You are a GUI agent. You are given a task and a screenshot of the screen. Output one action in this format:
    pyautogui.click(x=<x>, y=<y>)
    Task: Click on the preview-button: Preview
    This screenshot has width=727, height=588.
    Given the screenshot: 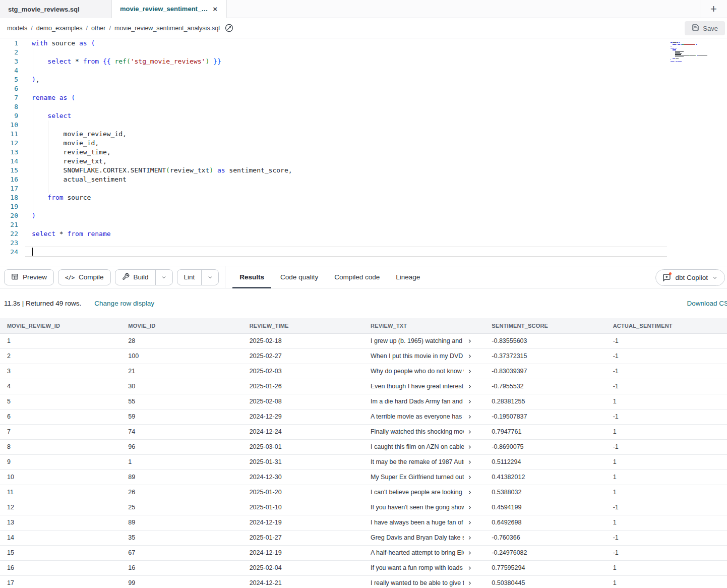 What is the action you would take?
    pyautogui.click(x=29, y=277)
    